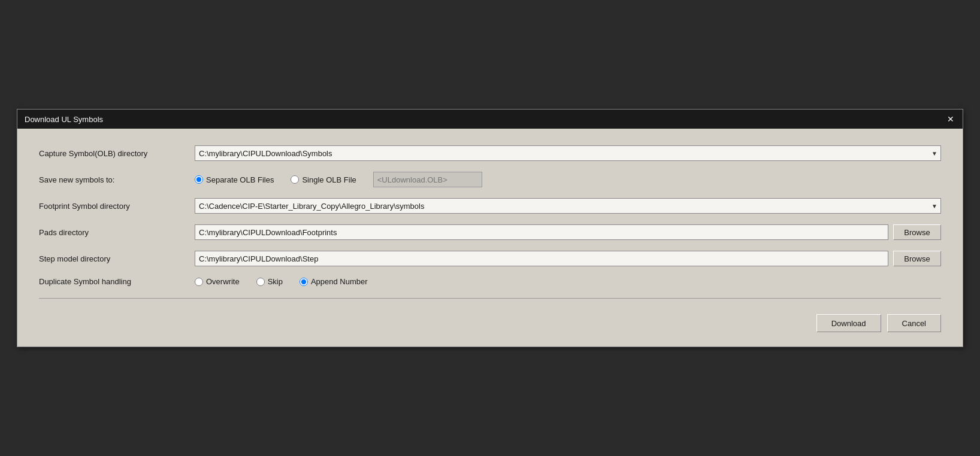  I want to click on capture-symbol-select: C:\mylibrary\CIPULDownload\Symbols, so click(568, 153).